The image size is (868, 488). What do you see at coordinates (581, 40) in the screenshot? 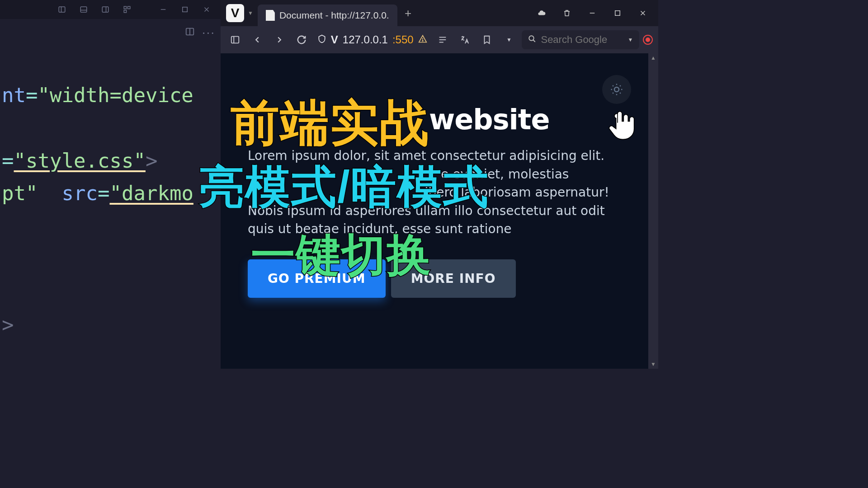
I see `search-input` at bounding box center [581, 40].